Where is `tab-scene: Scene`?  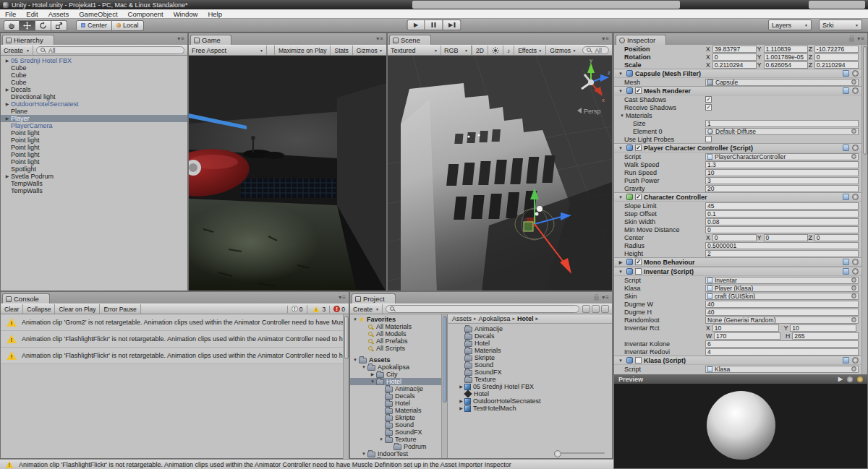
tab-scene: Scene is located at coordinates (410, 40).